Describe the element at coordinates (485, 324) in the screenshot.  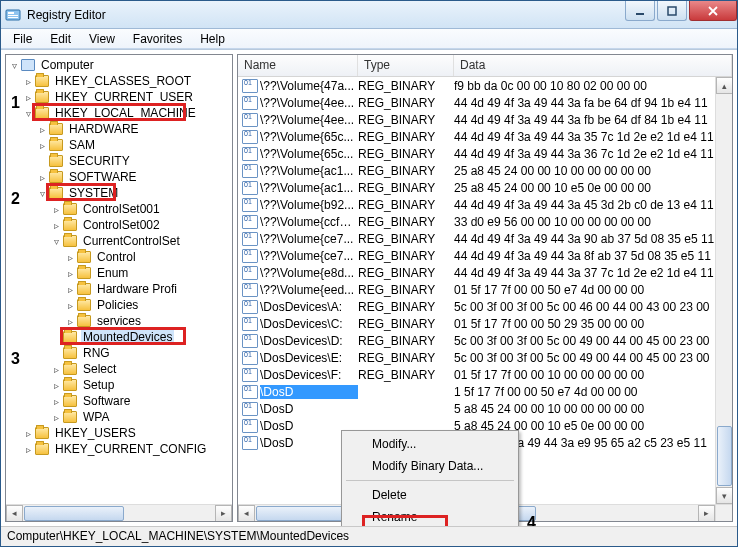
I see `list-row: \DosDevices\C:REG_BINARY01 5f 17 7f 00 0…` at that location.